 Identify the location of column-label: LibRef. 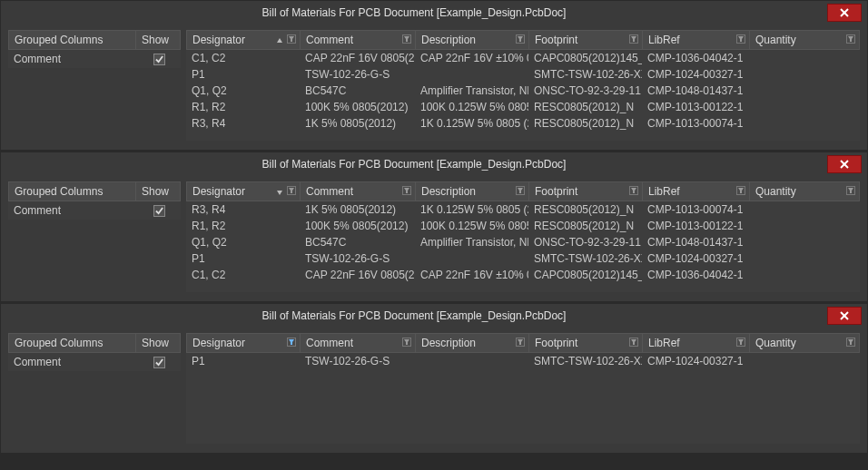
(665, 40).